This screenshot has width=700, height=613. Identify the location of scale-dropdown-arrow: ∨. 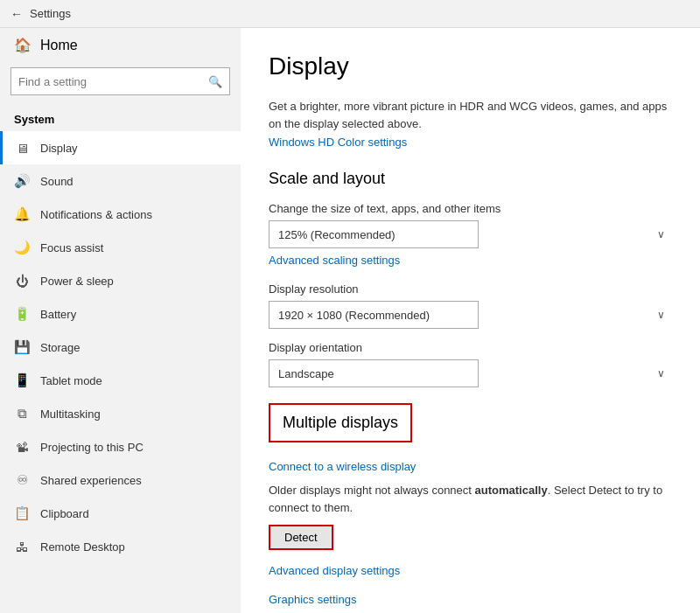
(662, 234).